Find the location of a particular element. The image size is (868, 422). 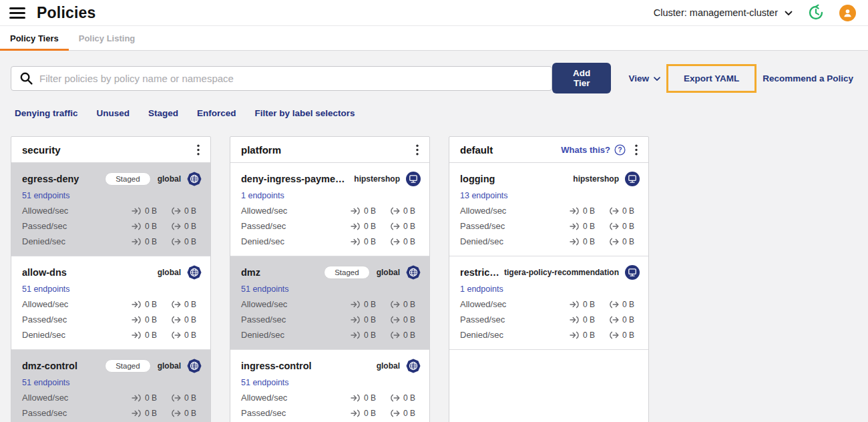

policy-card-dmz-control: dmz-controlStagedglobal51 endpointsAllow… is located at coordinates (111, 386).